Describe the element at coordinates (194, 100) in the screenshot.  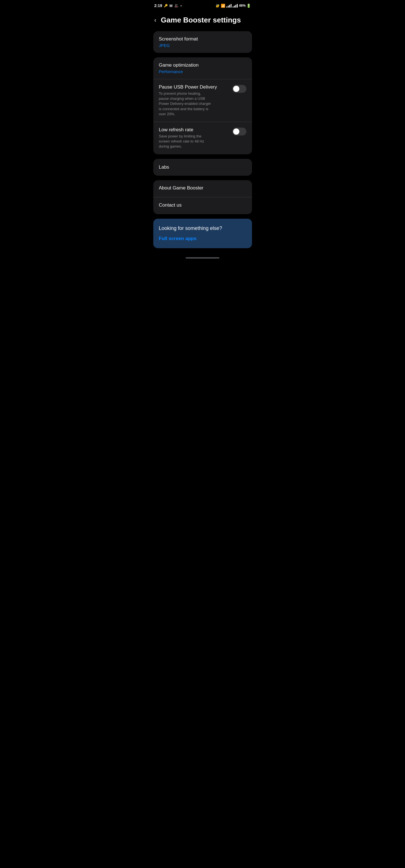
I see `pause-usb-content: Pause USB Power Delivery To prevent phon…` at that location.